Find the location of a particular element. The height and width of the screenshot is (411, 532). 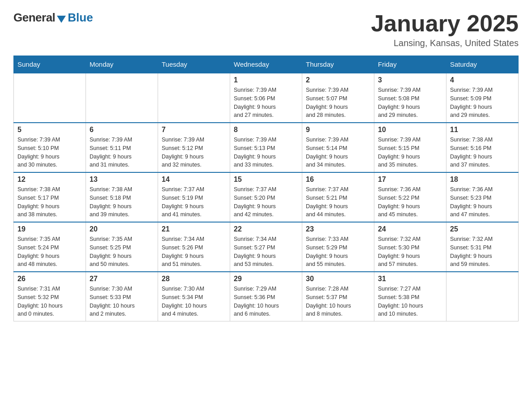

title-area: January 2025 Lansing, Kansas, United Sta… is located at coordinates (445, 30).